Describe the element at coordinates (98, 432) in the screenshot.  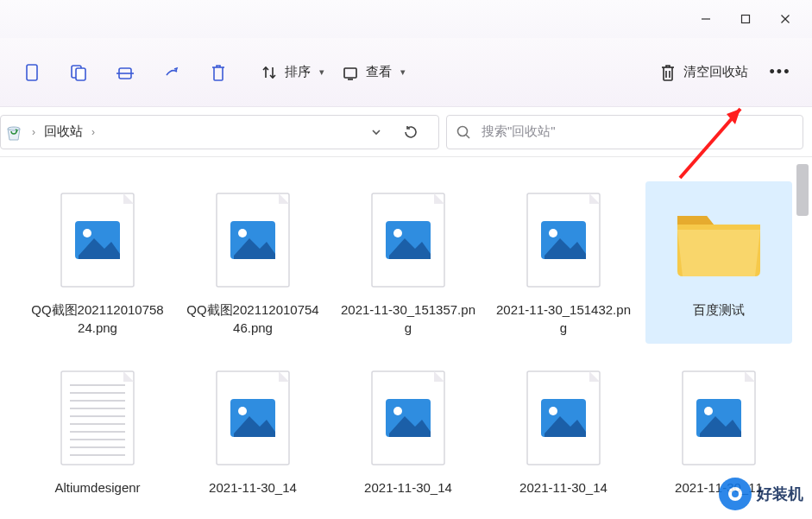
I see `file-item: Altiumdesigenr` at that location.